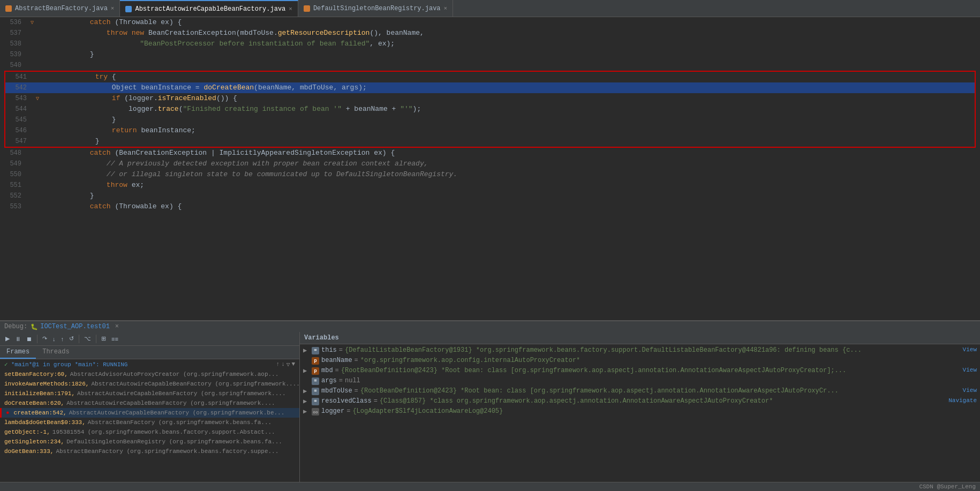  Describe the element at coordinates (150, 374) in the screenshot. I see `frame-item: setBeanFactory:60, AbstractAdvisorAutoPr…` at that location.